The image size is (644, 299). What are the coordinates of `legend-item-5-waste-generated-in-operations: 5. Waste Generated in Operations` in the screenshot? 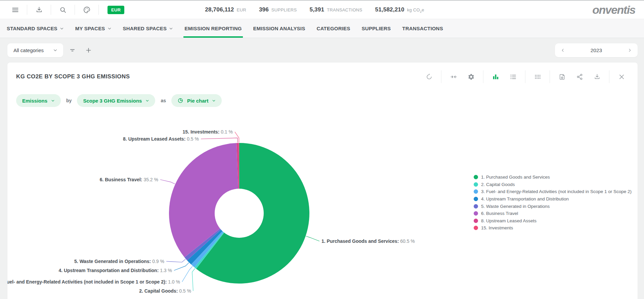 It's located at (553, 206).